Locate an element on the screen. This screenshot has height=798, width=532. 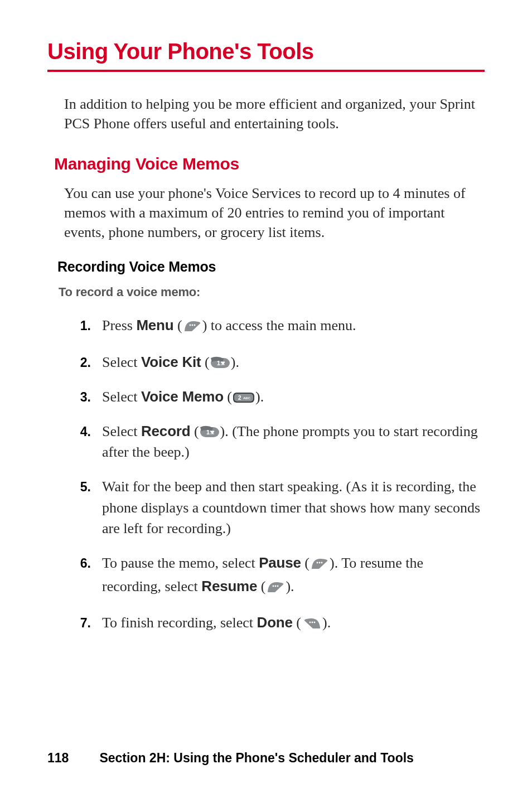
svg-text: 2 is located at coordinates (240, 398).